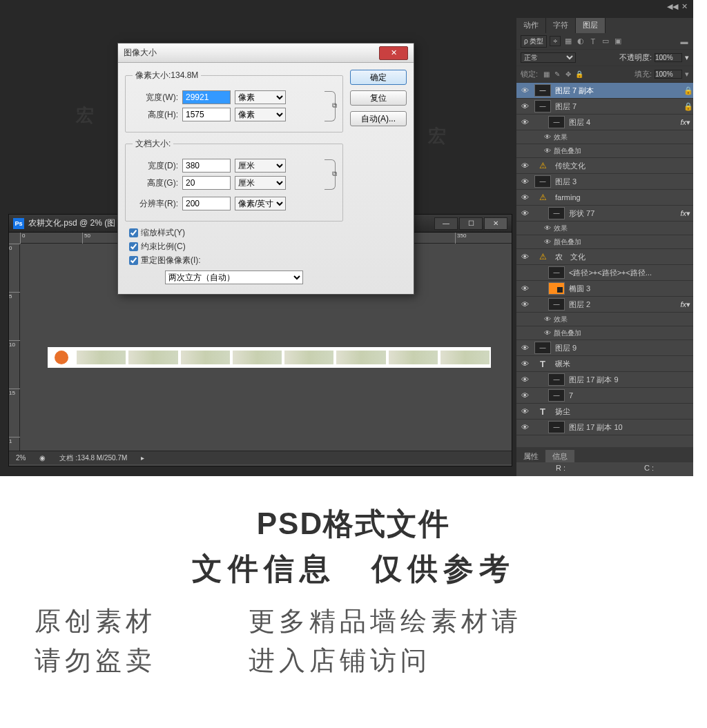 The image size is (707, 728). What do you see at coordinates (591, 26) in the screenshot?
I see `tab-layers: 图层` at bounding box center [591, 26].